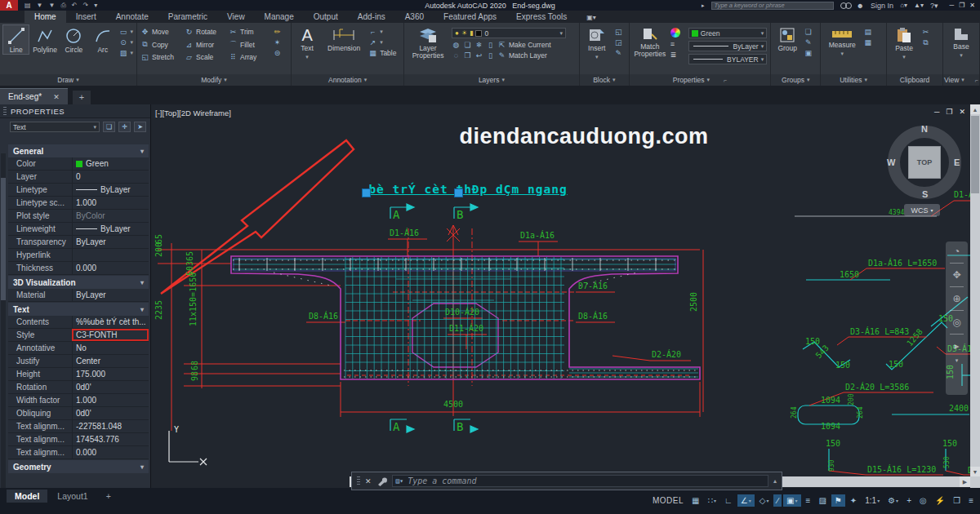 The width and height of the screenshot is (980, 514). I want to click on new-icon: ▤, so click(28, 6).